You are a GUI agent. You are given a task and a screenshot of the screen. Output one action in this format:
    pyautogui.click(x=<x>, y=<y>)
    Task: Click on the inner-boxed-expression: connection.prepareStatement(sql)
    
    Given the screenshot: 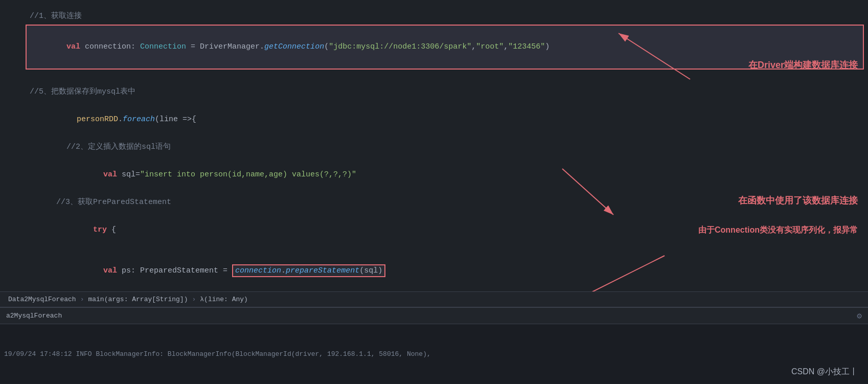 What is the action you would take?
    pyautogui.click(x=309, y=271)
    